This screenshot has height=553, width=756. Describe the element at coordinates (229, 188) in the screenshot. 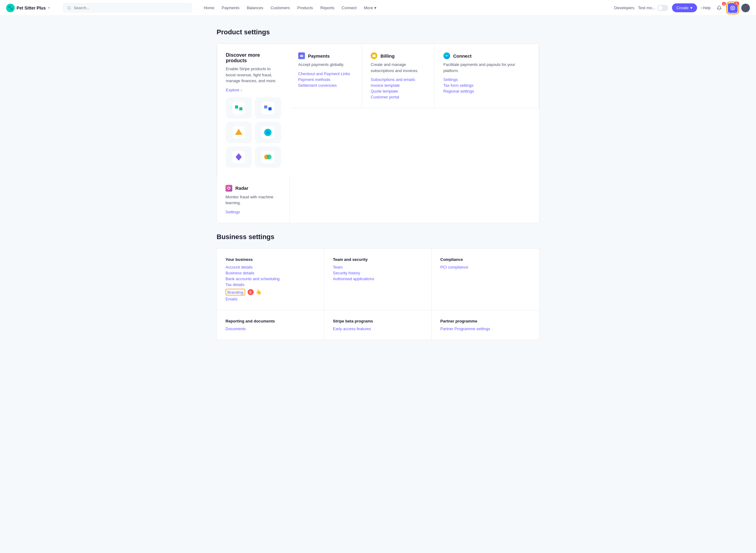

I see `radar-product-icon` at that location.